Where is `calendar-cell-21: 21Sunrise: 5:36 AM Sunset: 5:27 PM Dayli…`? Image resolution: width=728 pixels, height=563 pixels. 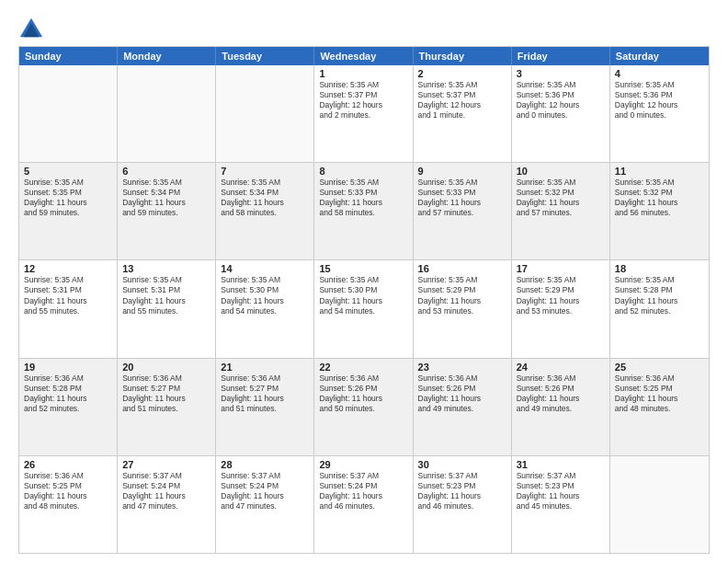
calendar-cell-21: 21Sunrise: 5:36 AM Sunset: 5:27 PM Dayli… is located at coordinates (265, 407).